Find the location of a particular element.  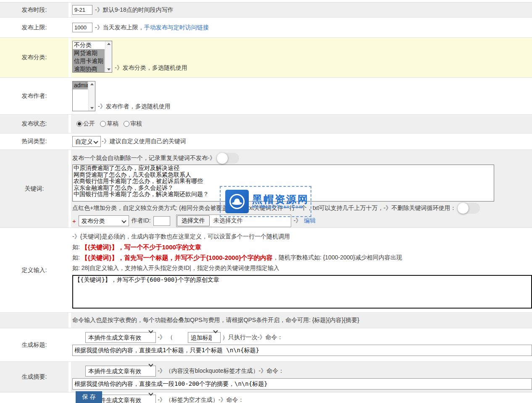

file-status-text: 未选择文件 is located at coordinates (226, 221).